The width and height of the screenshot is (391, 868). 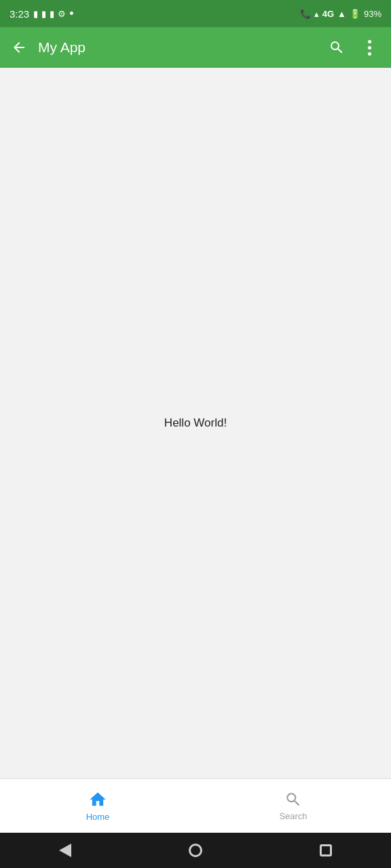 I want to click on dot3, so click(x=369, y=54).